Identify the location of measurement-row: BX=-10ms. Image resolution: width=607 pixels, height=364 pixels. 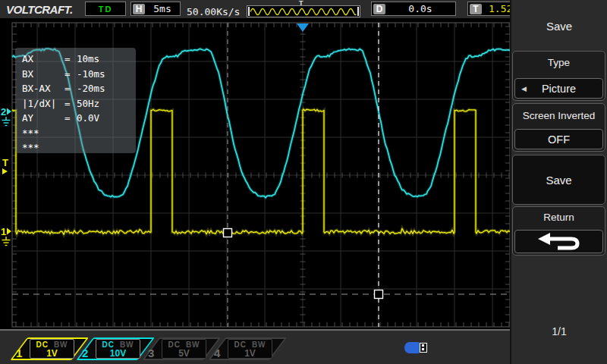
(79, 74).